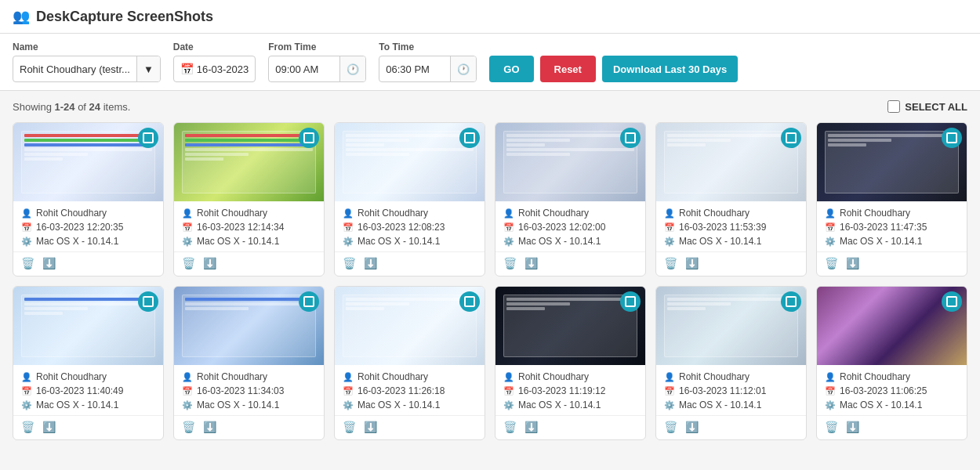 This screenshot has width=980, height=470. I want to click on from-time-input-wrapper: 09:00 AM 🕐, so click(317, 69).